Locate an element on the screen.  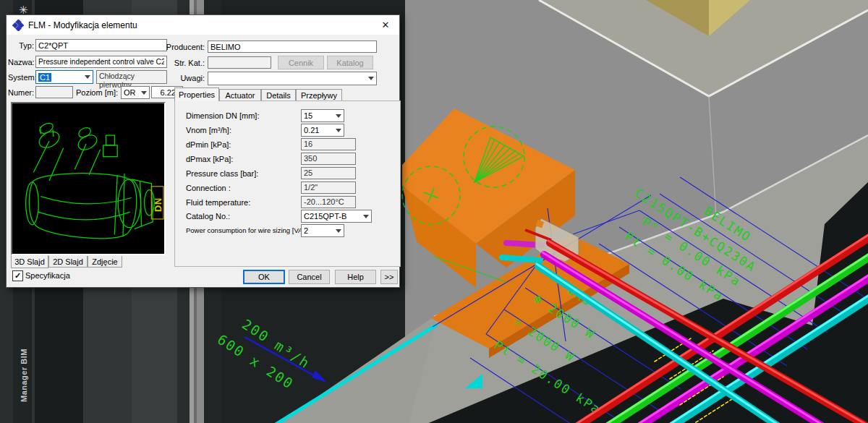
power-consumption-combobox: 2 is located at coordinates (323, 231).